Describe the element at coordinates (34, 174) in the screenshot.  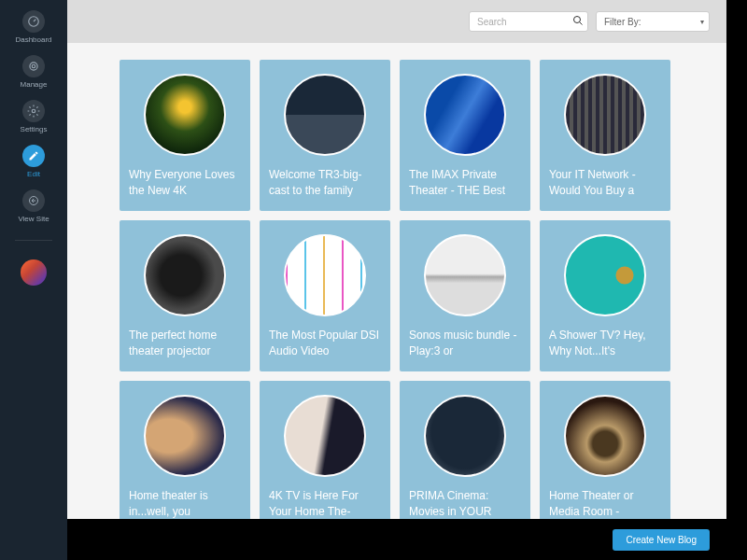
I see `nav-label: Edit` at that location.